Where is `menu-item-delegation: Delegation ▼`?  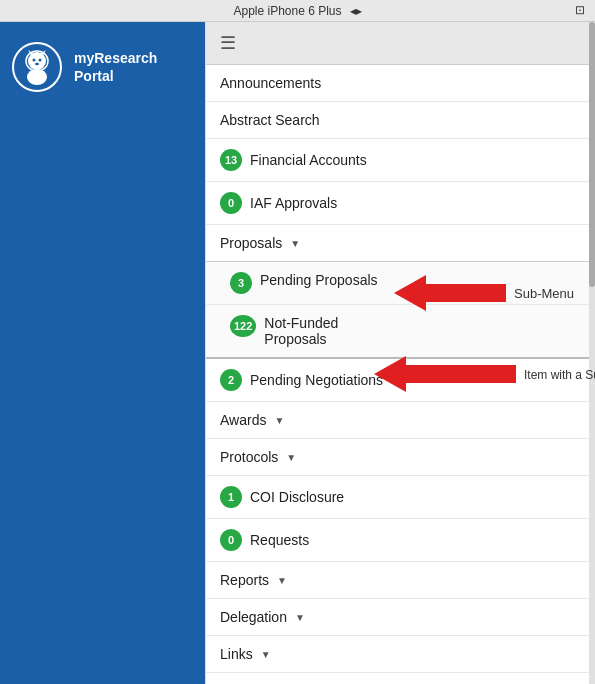 menu-item-delegation: Delegation ▼ is located at coordinates (400, 618).